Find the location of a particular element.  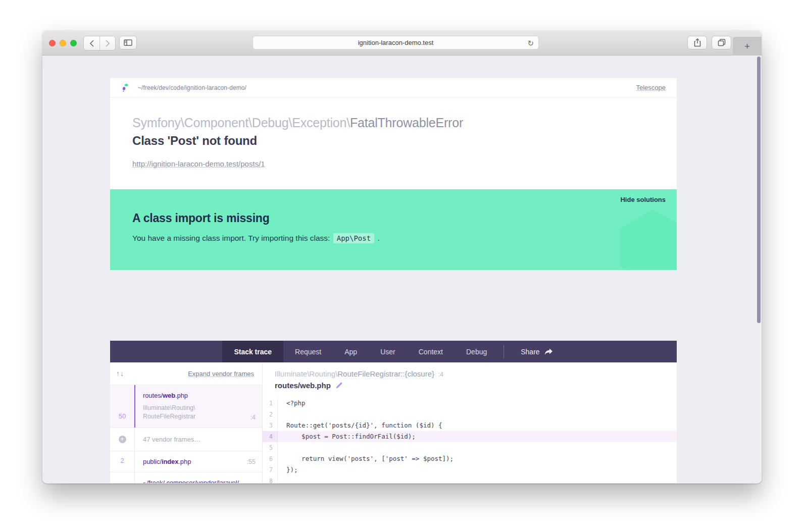

open-file-line: routes/web.php is located at coordinates (470, 386).